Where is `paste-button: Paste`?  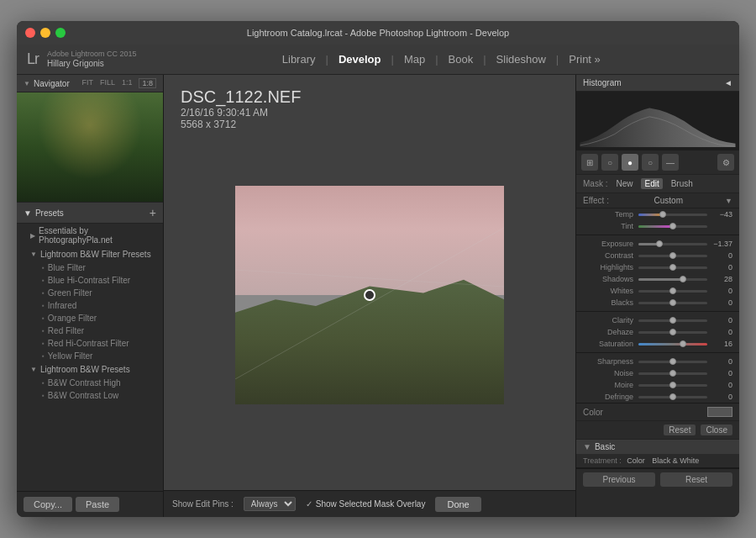
paste-button: Paste is located at coordinates (97, 504).